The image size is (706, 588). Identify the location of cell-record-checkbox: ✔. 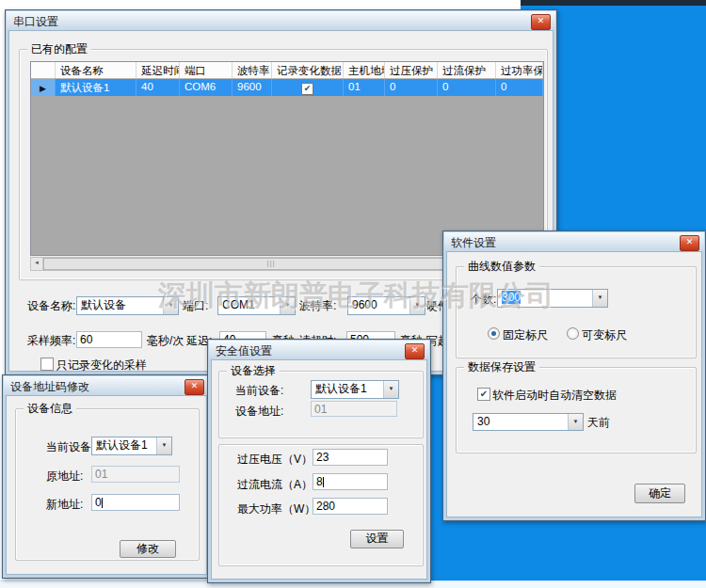
(308, 87).